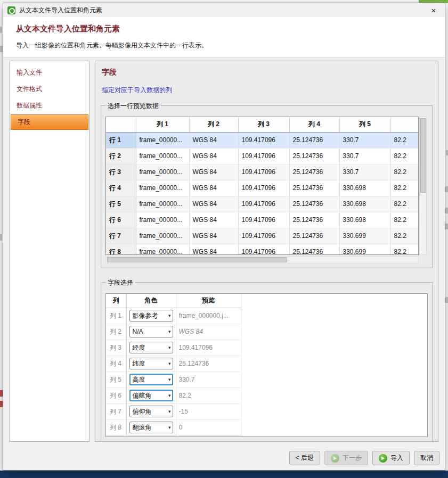 This screenshot has height=478, width=448. Describe the element at coordinates (151, 395) in the screenshot. I see `role-select: 偏航角 ▾` at that location.